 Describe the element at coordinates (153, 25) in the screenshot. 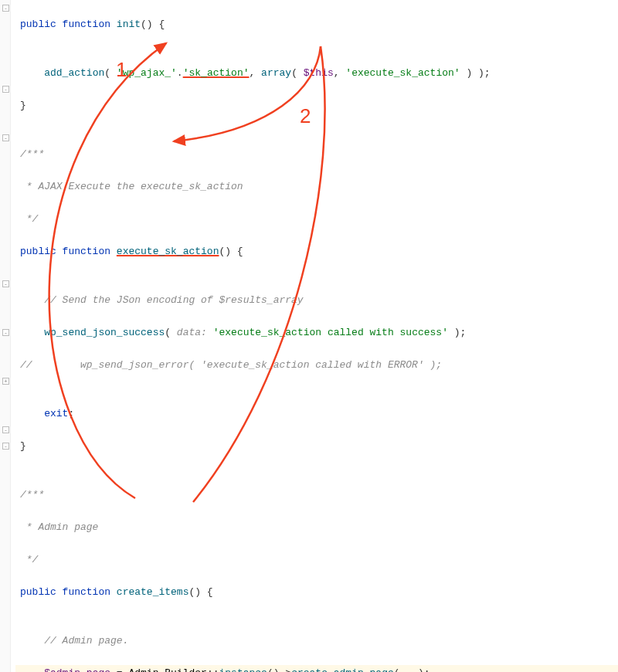

I see `paren: () {` at that location.